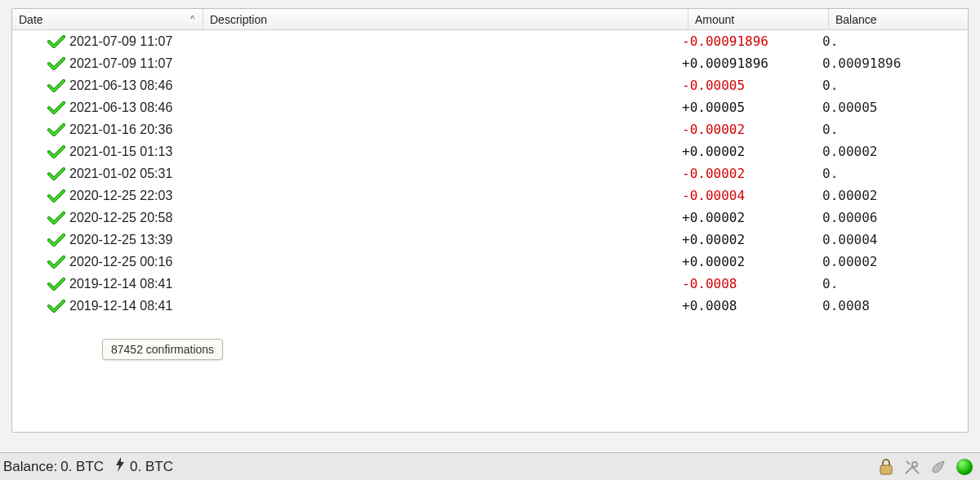 The height and width of the screenshot is (480, 980). Describe the element at coordinates (490, 305) in the screenshot. I see `table-row: 2019-12-14 08:41+0.00080.0008` at that location.